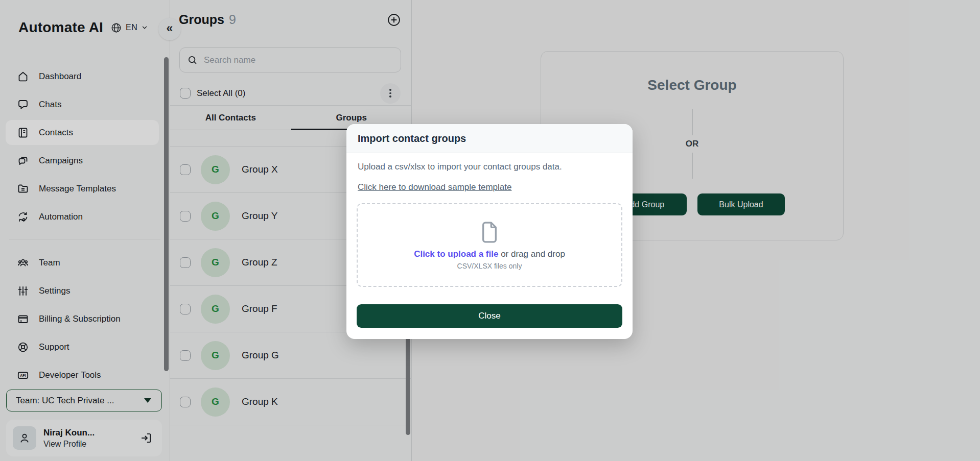 Image resolution: width=980 pixels, height=461 pixels. Describe the element at coordinates (434, 187) in the screenshot. I see `download-template-link: Click here to download sample template` at that location.